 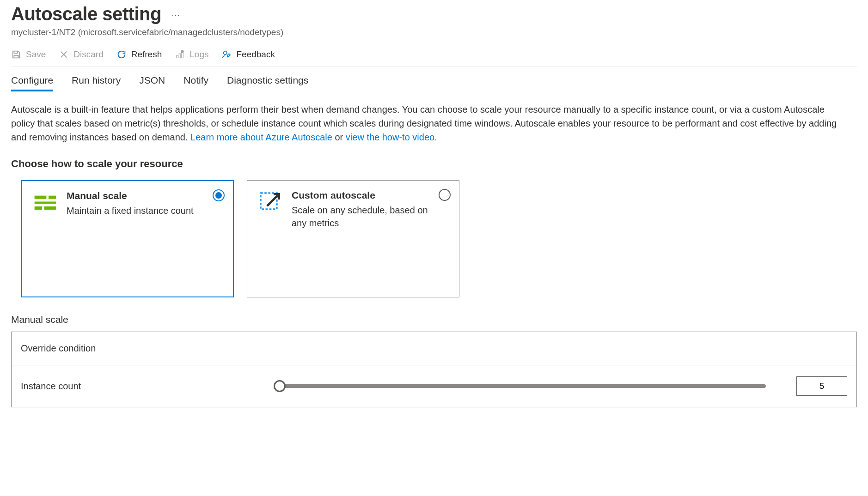 I want to click on tab-configure: Configure, so click(x=32, y=83).